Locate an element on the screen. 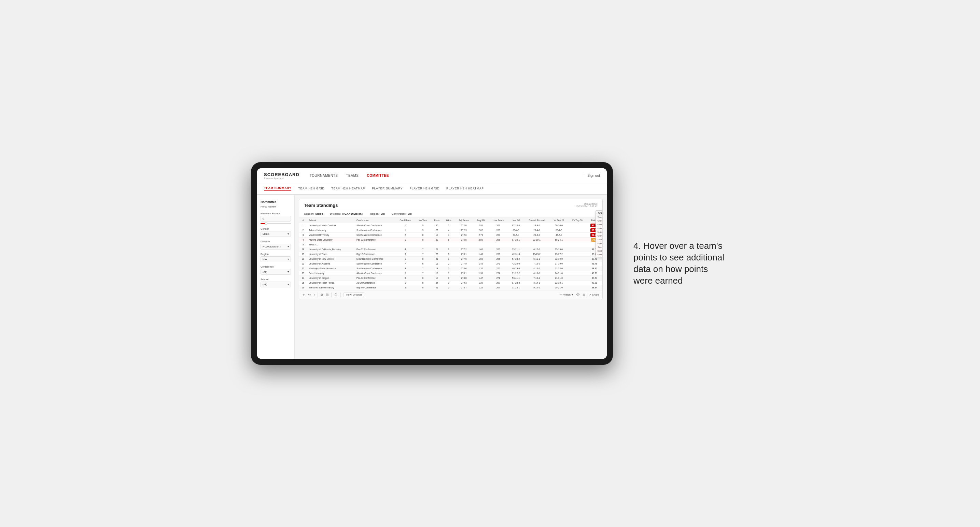  undo-icon: ↩ is located at coordinates (304, 295).